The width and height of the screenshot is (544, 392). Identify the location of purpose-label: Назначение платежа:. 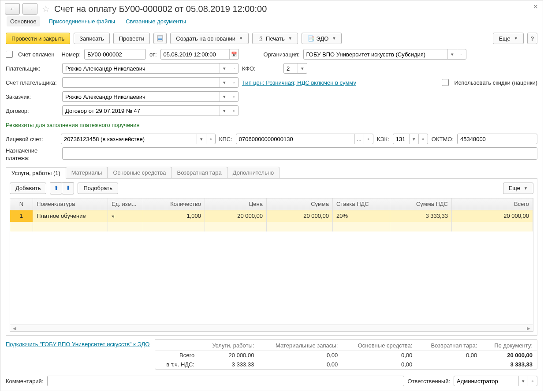
(32, 155).